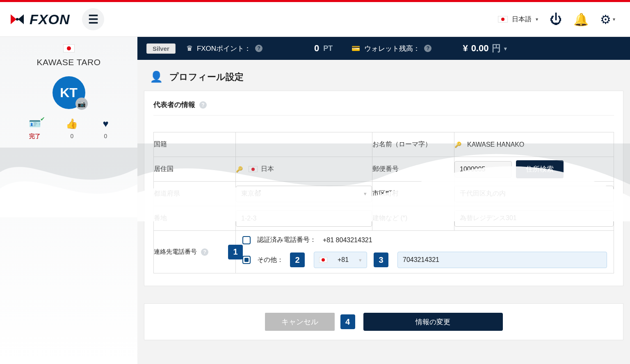 Image resolution: width=630 pixels, height=364 pixels. Describe the element at coordinates (251, 193) in the screenshot. I see `prefecture-value: 東京都` at that location.